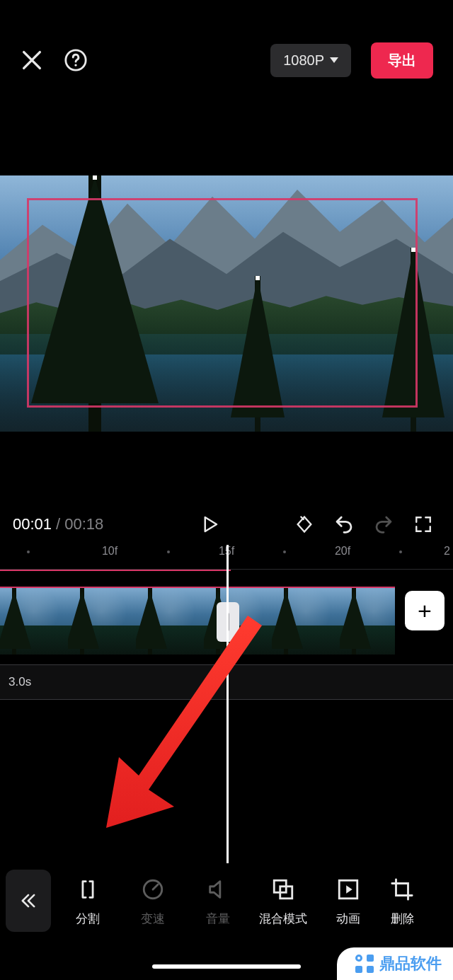  I want to click on video-track, so click(197, 621).